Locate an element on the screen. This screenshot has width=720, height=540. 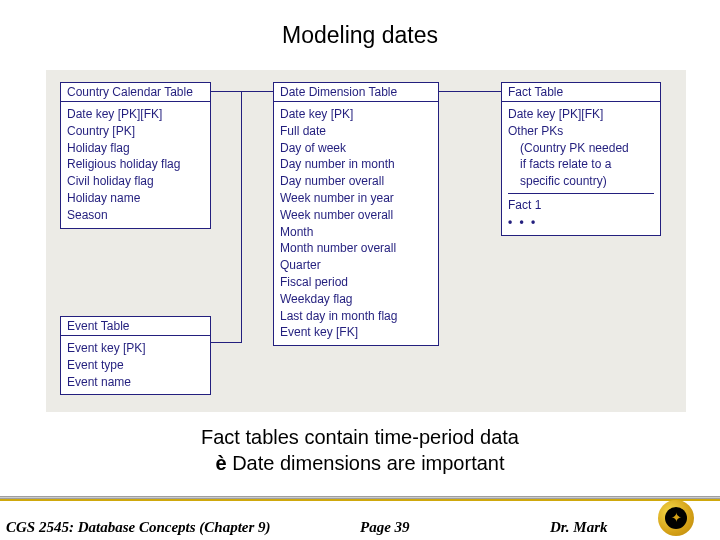
slide-title: Modeling dates is located at coordinates (360, 36).